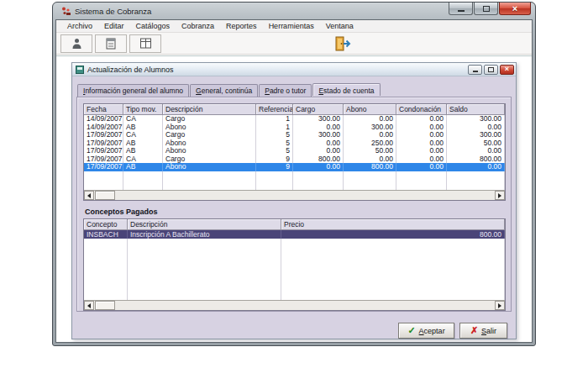 The height and width of the screenshot is (389, 588). Describe the element at coordinates (294, 234) in the screenshot. I see `table-row: INSBACHInscripción A Bachillerato800.00` at that location.